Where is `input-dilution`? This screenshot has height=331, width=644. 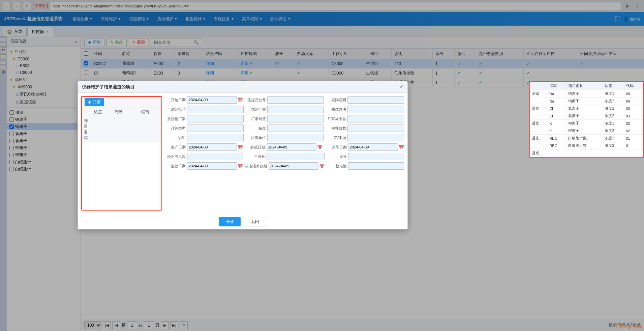
input-dilution is located at coordinates (376, 128).